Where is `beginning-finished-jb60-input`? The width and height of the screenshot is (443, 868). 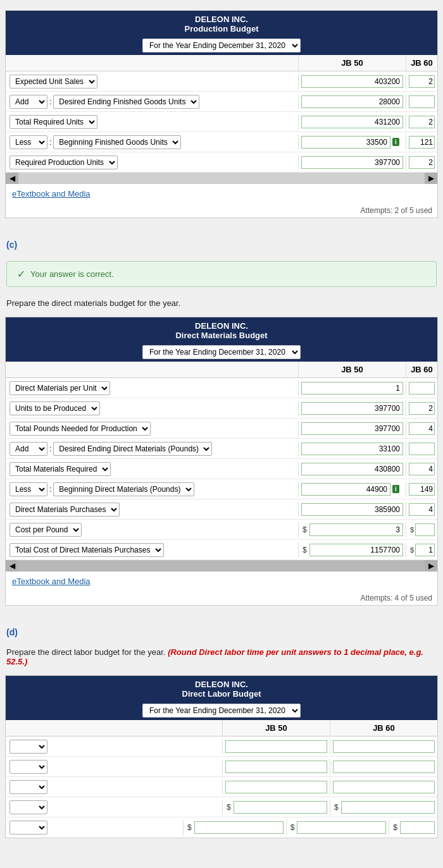
beginning-finished-jb60-input is located at coordinates (421, 142).